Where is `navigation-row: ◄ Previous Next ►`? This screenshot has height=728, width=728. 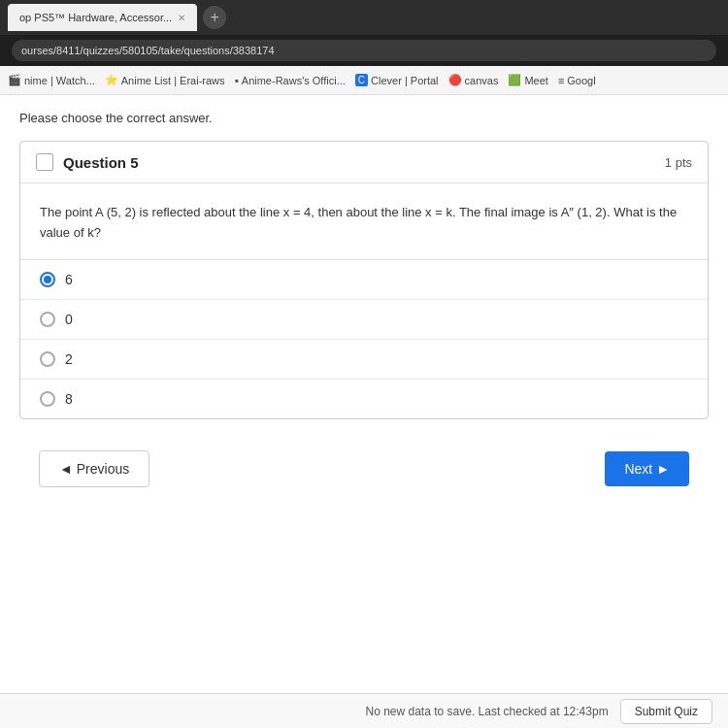
navigation-row: ◄ Previous Next ► is located at coordinates (364, 469).